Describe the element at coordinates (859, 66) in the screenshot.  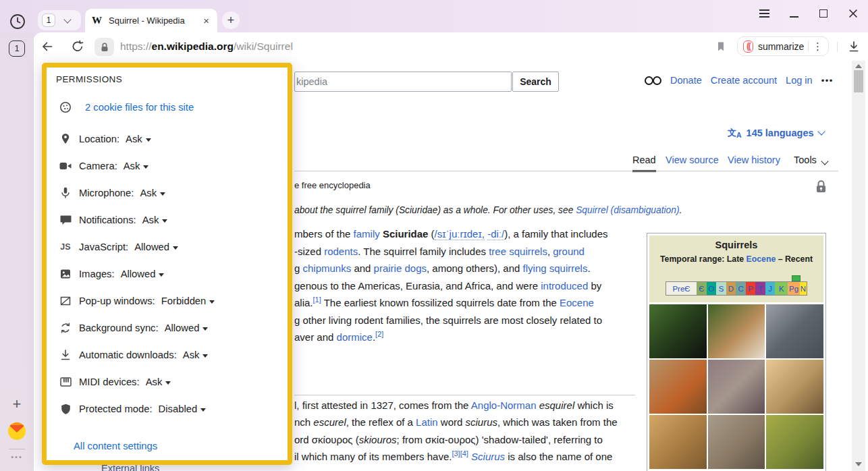
I see `scroll-up-arrow-icon` at that location.